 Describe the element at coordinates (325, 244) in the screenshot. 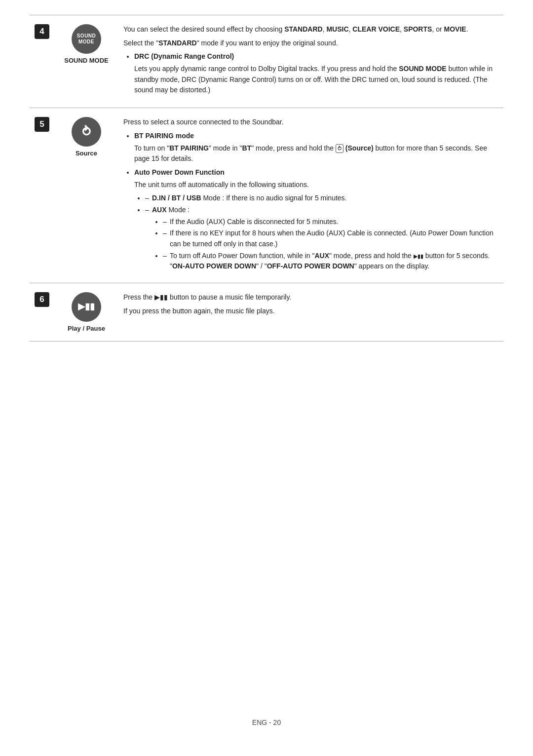

I see `aux-sub-list: If the Audio (AUX) Cable is disconnected…` at that location.